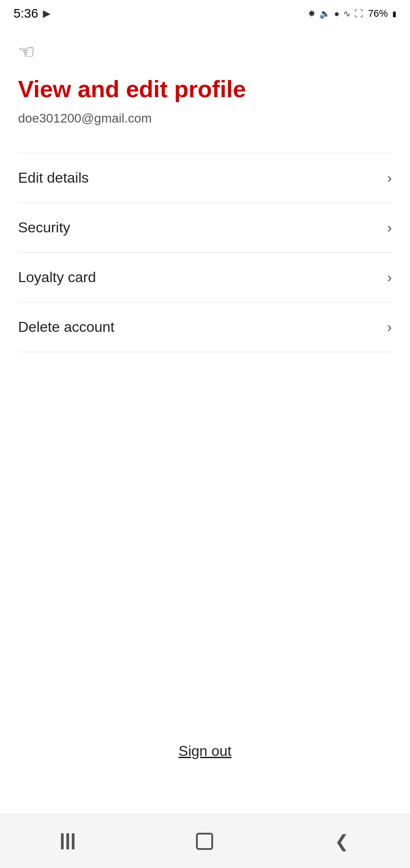  What do you see at coordinates (205, 14) in the screenshot?
I see `status-bar: 5:36 ▶ ✸ 🔈 ● ∿ ⛶ 76% ▮` at bounding box center [205, 14].